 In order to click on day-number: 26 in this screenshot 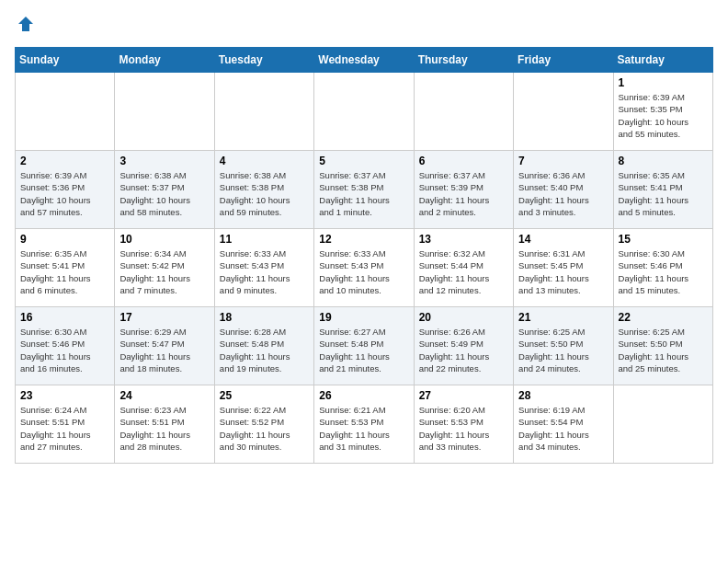, I will do `click(364, 396)`.